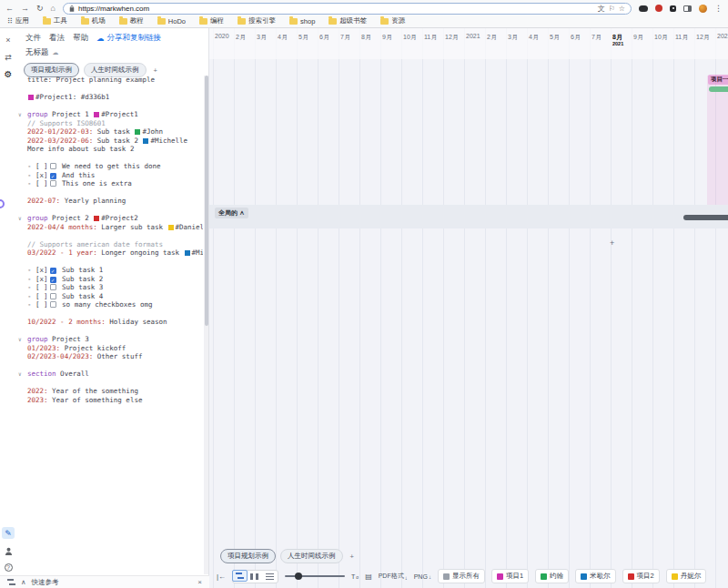 Image resolution: width=728 pixels, height=588 pixels. I want to click on code-line: 03/2022 - 1 year: Longer ongoing task #M…, so click(109, 253).